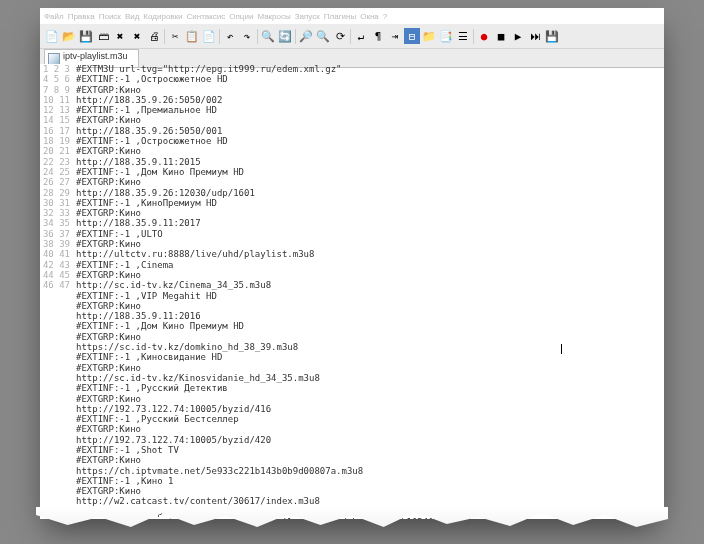 This screenshot has width=704, height=544. I want to click on userlang-icon: 📁, so click(429, 36).